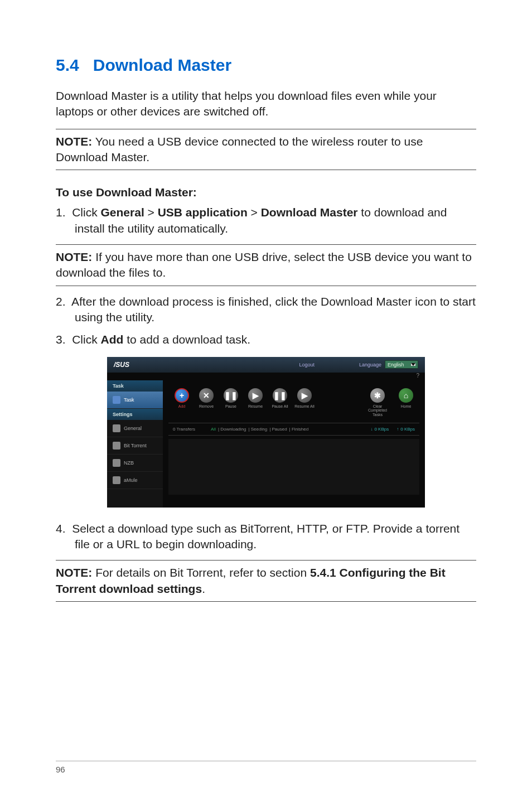  I want to click on filter-bar: 0 Transfers All | Downloading | Seeding …, so click(294, 429).